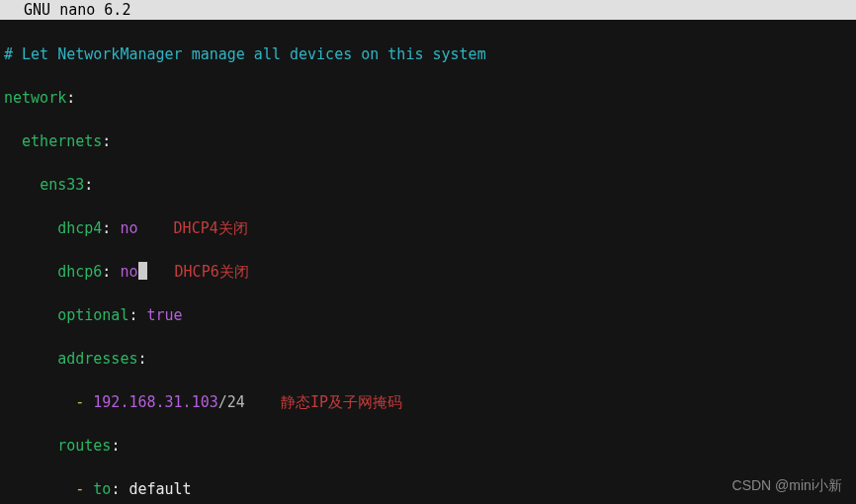 This screenshot has width=856, height=504. Describe the element at coordinates (342, 402) in the screenshot. I see `note-static-ip: 静态IP及子网掩码` at that location.